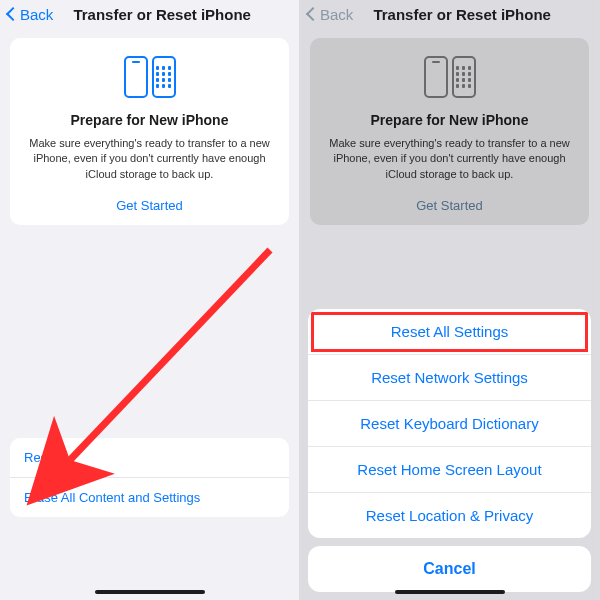 Image resolution: width=600 pixels, height=600 pixels. I want to click on reset-keyboard-dictionary-option: Reset Keyboard Dictionary, so click(450, 424).